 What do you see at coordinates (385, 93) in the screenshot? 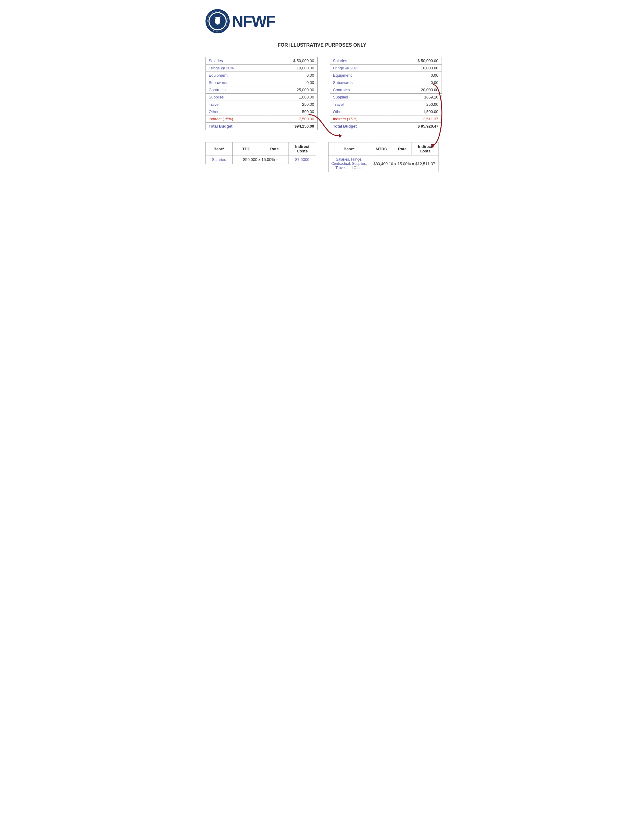
I see `right-budget-wrapper: Salaries$ 50,000.00Fringe @ 20%10,000.00…` at bounding box center [385, 93].